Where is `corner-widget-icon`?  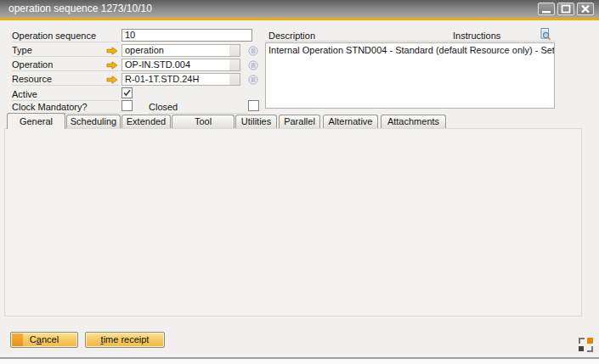 corner-widget-icon is located at coordinates (586, 344).